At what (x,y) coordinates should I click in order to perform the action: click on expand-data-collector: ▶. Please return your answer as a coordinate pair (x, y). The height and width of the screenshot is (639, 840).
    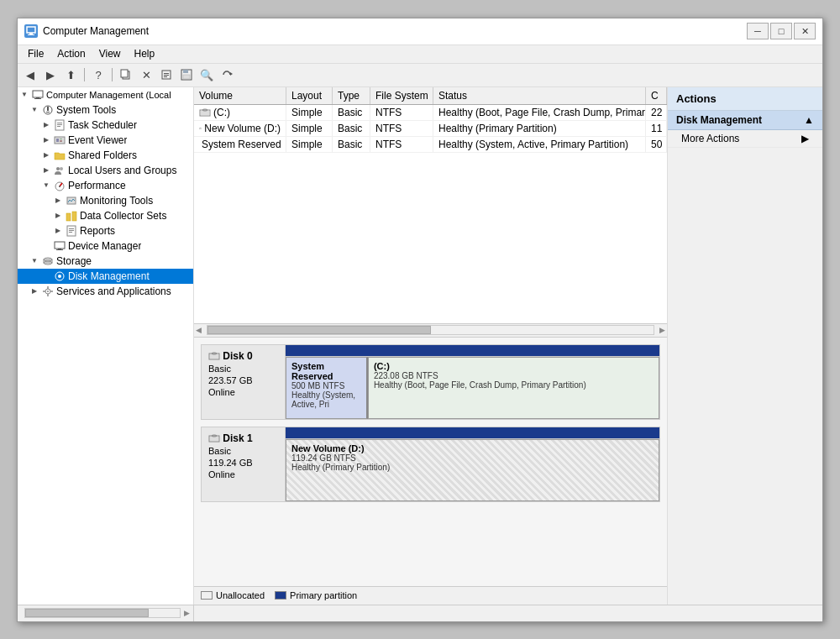
    Looking at the image, I should click on (58, 216).